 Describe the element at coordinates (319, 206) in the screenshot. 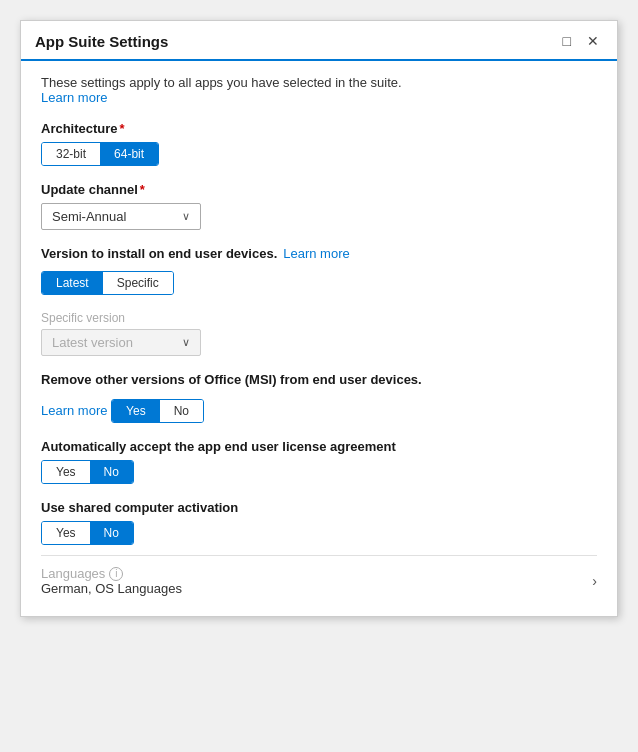

I see `update-channel-section: Update channel* Semi-Annual ∨` at that location.